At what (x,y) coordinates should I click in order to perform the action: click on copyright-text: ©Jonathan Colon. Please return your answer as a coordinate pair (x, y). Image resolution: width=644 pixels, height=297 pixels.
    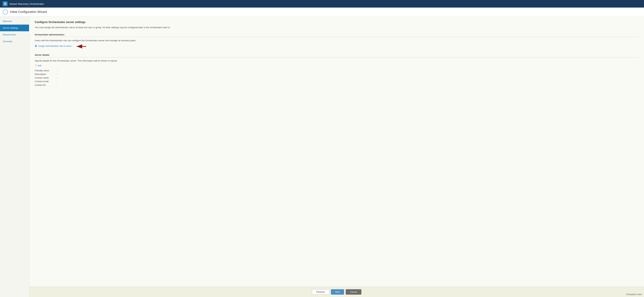
    Looking at the image, I should click on (634, 294).